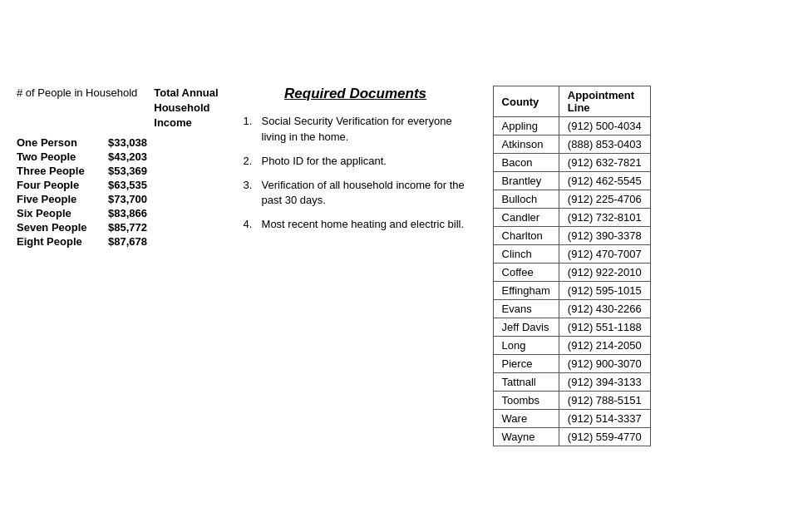  Describe the element at coordinates (54, 241) in the screenshot. I see `income-row-label: Eight People` at that location.